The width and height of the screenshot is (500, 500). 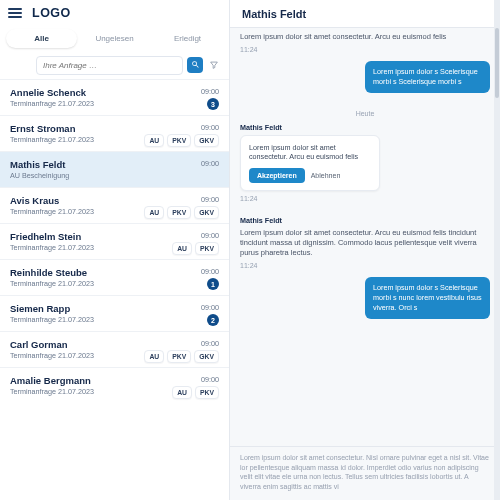 I want to click on list-item: Annelie SchenckTerminanfrage 21.07.20230…, so click(x=114, y=97).